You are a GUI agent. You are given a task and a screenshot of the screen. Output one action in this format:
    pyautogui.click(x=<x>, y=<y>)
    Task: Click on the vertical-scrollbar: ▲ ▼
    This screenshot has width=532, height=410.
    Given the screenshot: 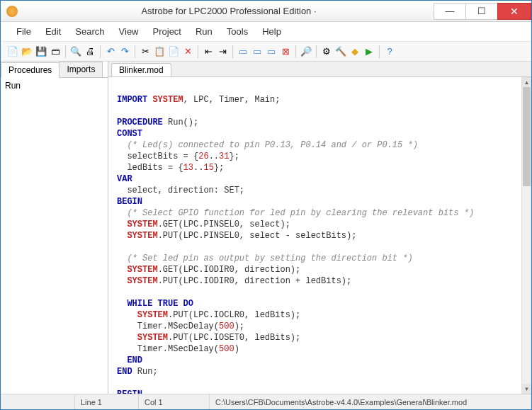 What is the action you would take?
    pyautogui.click(x=526, y=235)
    